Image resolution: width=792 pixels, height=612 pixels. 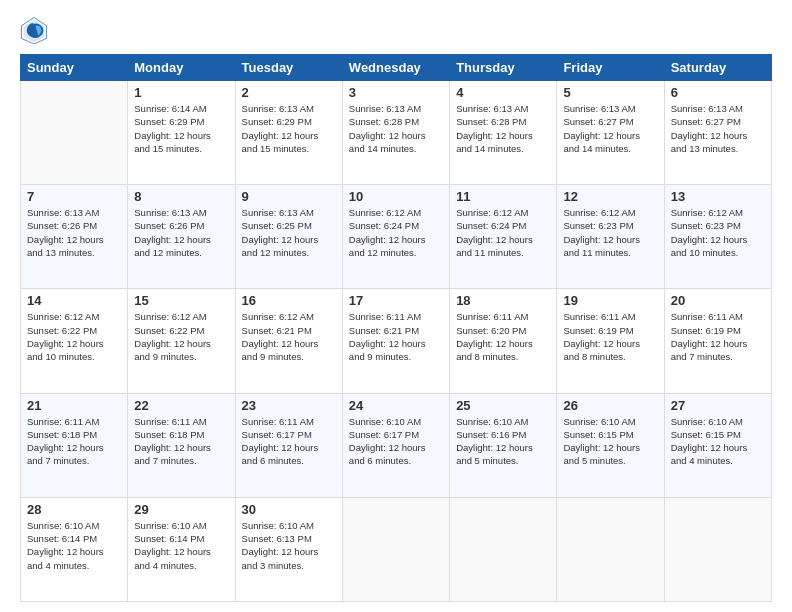 What do you see at coordinates (289, 510) in the screenshot?
I see `day-number: 30` at bounding box center [289, 510].